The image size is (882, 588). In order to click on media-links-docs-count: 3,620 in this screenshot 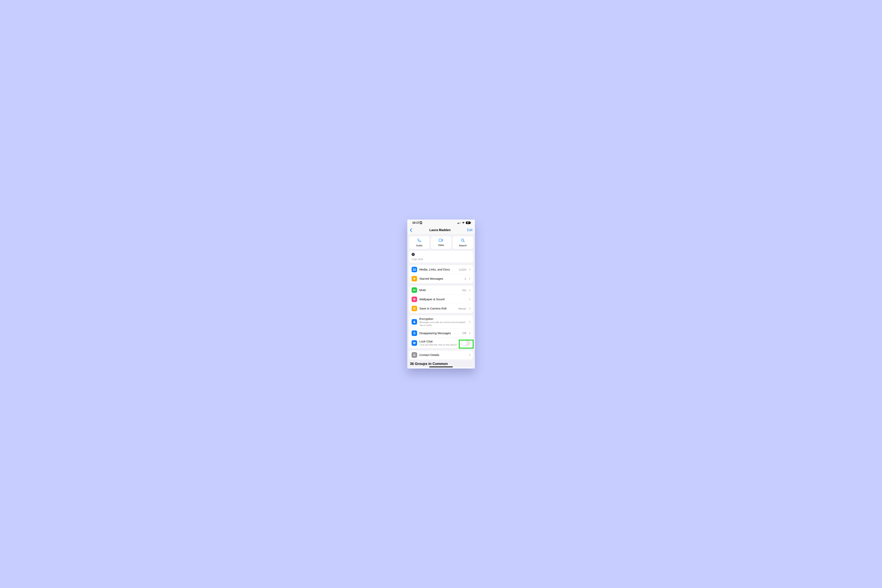, I will do `click(463, 269)`.